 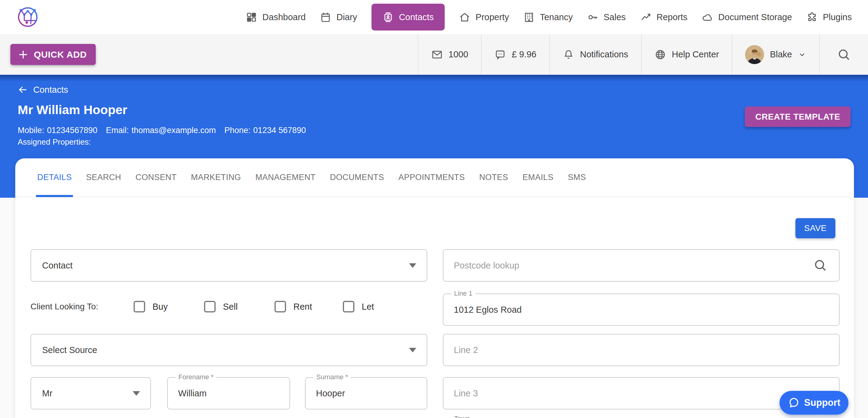 I want to click on chevron-down-icon, so click(x=802, y=55).